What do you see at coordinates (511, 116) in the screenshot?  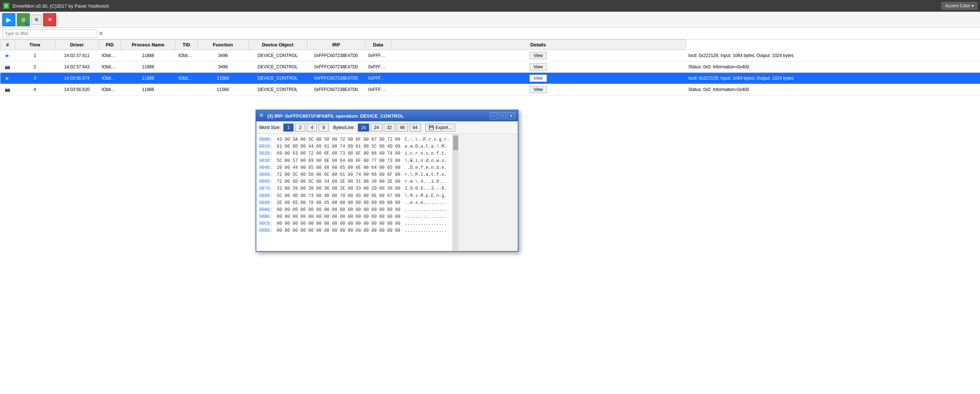 I see `dialog-close-button: ✕` at bounding box center [511, 116].